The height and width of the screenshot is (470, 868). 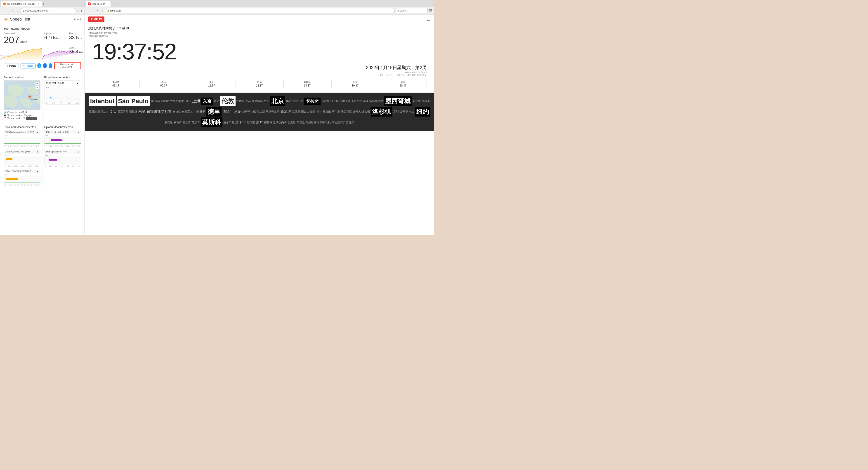 What do you see at coordinates (340, 123) in the screenshot?
I see `city-addisababa: 阿迪斯阿贝巴` at bounding box center [340, 123].